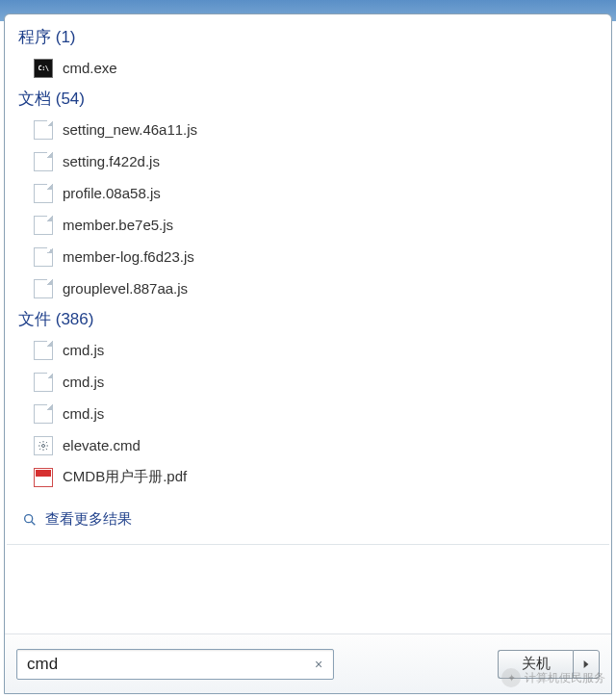 Image resolution: width=616 pixels, height=698 pixels. What do you see at coordinates (308, 256) in the screenshot?
I see `result-item: member-log.f6d23.js` at bounding box center [308, 256].